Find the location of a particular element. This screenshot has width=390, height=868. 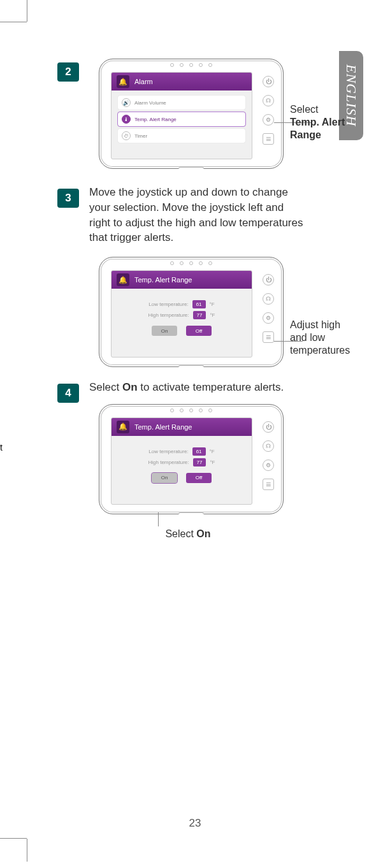

row-label: Alarm Volume is located at coordinates (150, 103).